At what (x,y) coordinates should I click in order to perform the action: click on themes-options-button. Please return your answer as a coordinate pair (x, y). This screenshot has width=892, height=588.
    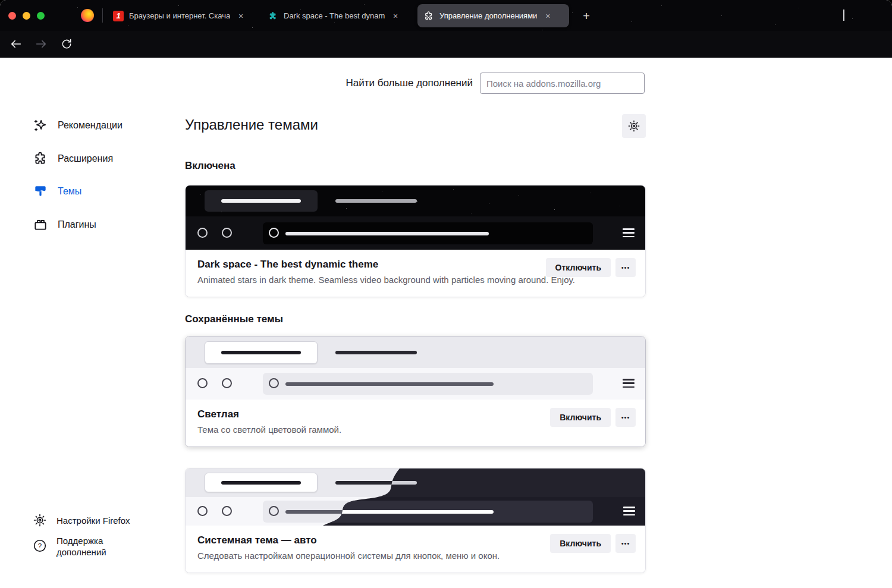
    Looking at the image, I should click on (634, 126).